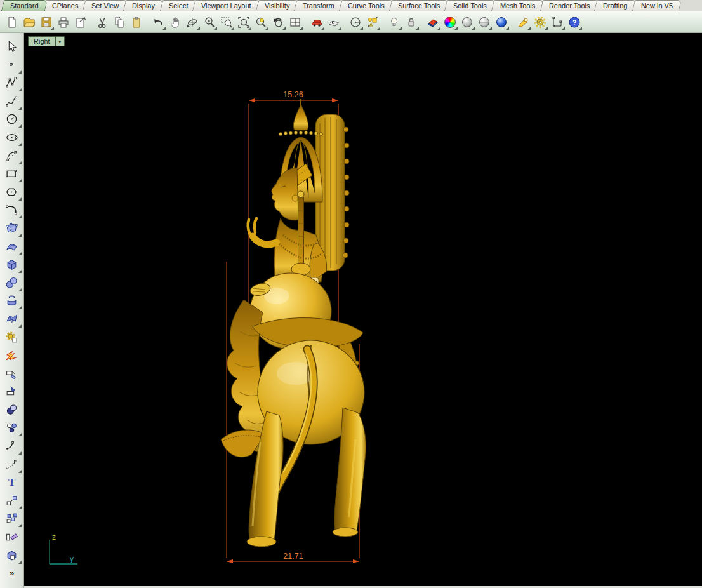 The width and height of the screenshot is (702, 588). What do you see at coordinates (277, 5) in the screenshot?
I see `tab-visibility: Visibility` at bounding box center [277, 5].